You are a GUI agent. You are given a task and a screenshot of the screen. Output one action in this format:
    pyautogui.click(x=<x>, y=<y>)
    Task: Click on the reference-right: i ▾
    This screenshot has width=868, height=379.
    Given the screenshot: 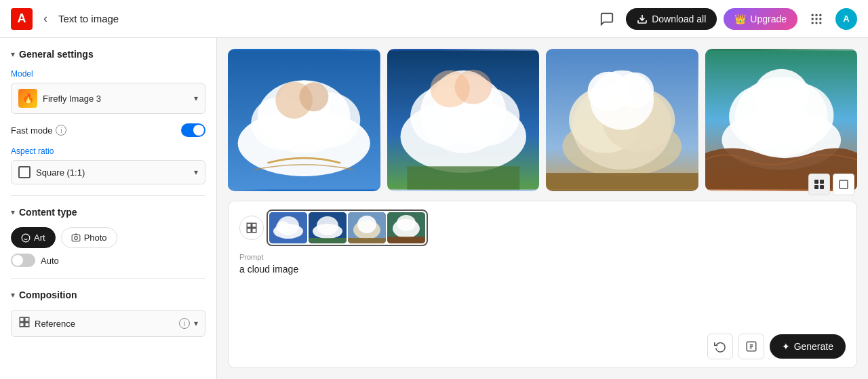 What is the action you would take?
    pyautogui.click(x=189, y=323)
    